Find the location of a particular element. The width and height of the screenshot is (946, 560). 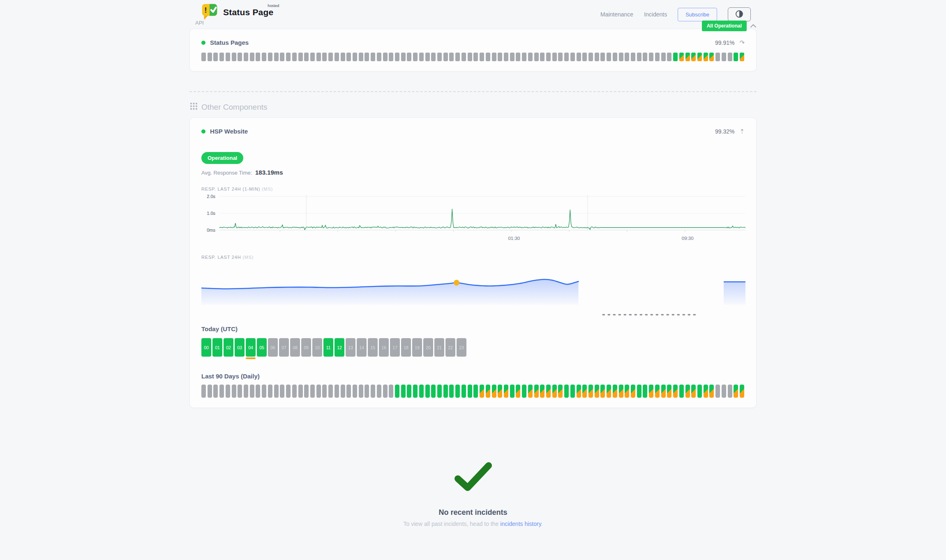

hour-cell-11: 11 is located at coordinates (328, 348).